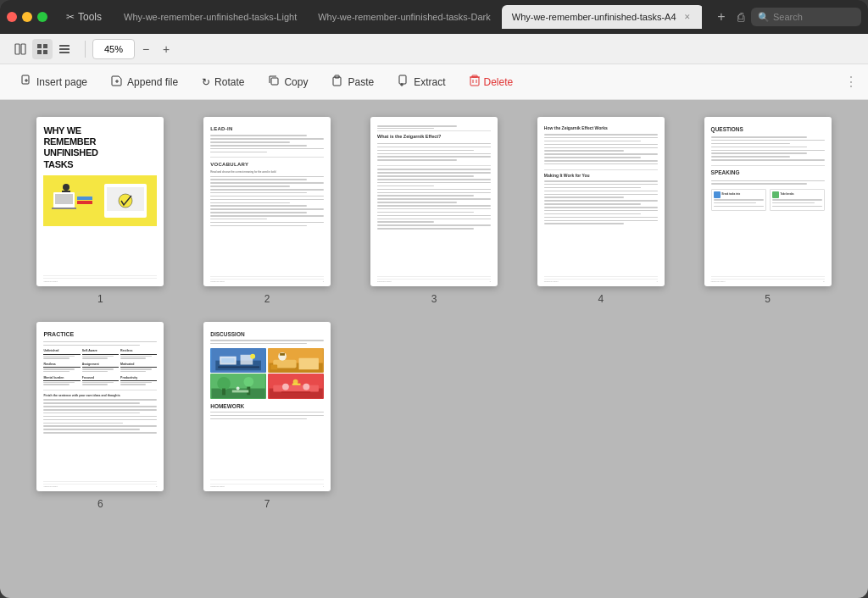 This screenshot has height=598, width=868. Describe the element at coordinates (600, 211) in the screenshot. I see `page-item-4: How the Zeigarnik Effect Works` at that location.